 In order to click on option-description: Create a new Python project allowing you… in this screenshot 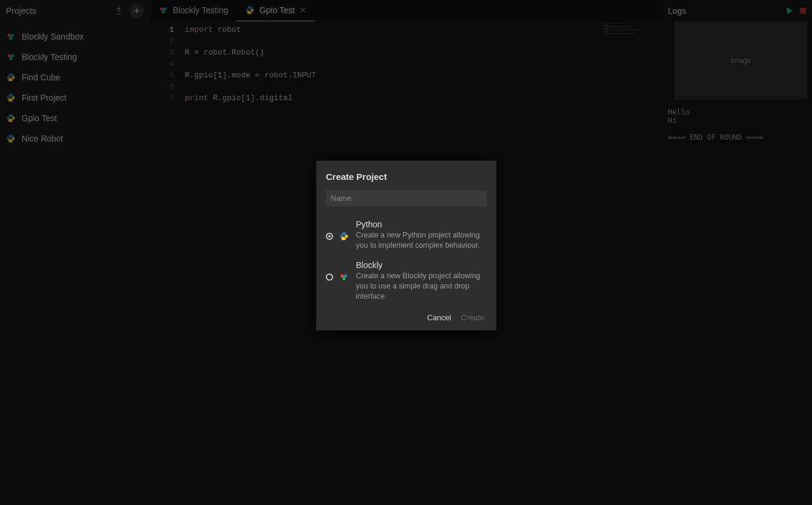, I will do `click(421, 241)`.